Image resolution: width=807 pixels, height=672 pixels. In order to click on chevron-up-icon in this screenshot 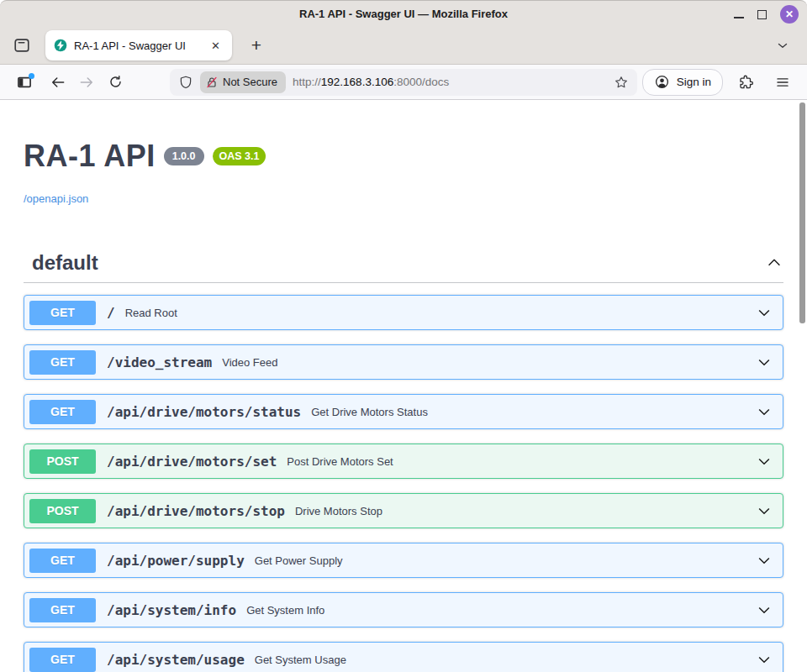, I will do `click(774, 263)`.